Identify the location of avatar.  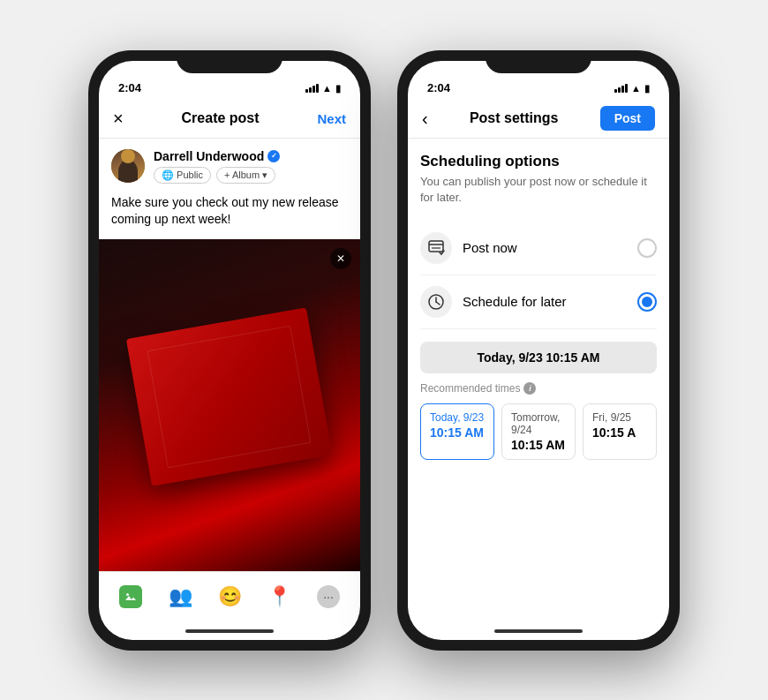
(128, 166).